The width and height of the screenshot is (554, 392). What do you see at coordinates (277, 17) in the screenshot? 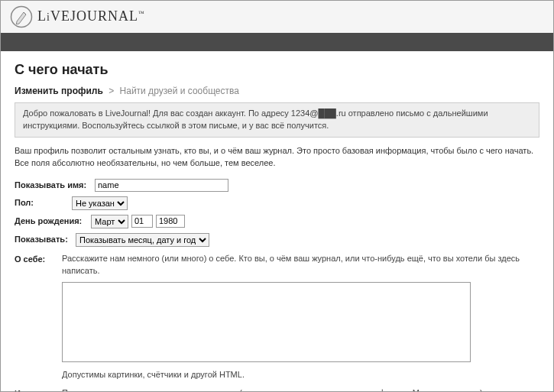
I see `site-header: LiVEJOURNAL™` at bounding box center [277, 17].